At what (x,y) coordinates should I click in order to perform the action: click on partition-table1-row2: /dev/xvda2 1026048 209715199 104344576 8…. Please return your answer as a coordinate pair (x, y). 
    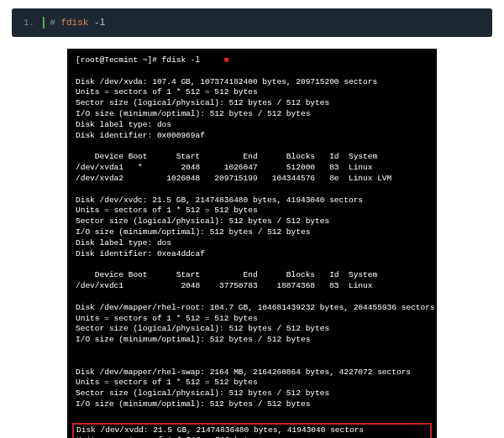
    Looking at the image, I should click on (234, 178).